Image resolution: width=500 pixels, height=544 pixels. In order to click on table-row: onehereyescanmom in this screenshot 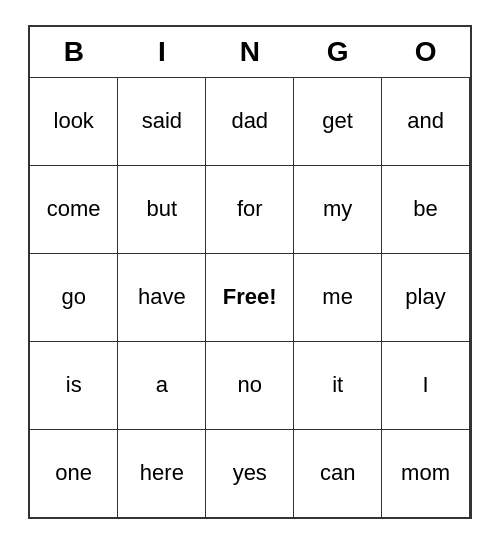, I will do `click(250, 473)`.